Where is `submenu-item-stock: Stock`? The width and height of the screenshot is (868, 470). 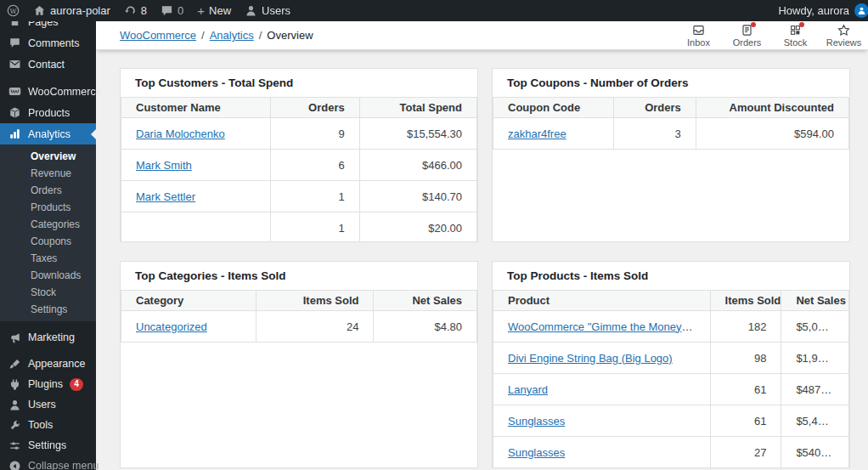 submenu-item-stock: Stock is located at coordinates (48, 292).